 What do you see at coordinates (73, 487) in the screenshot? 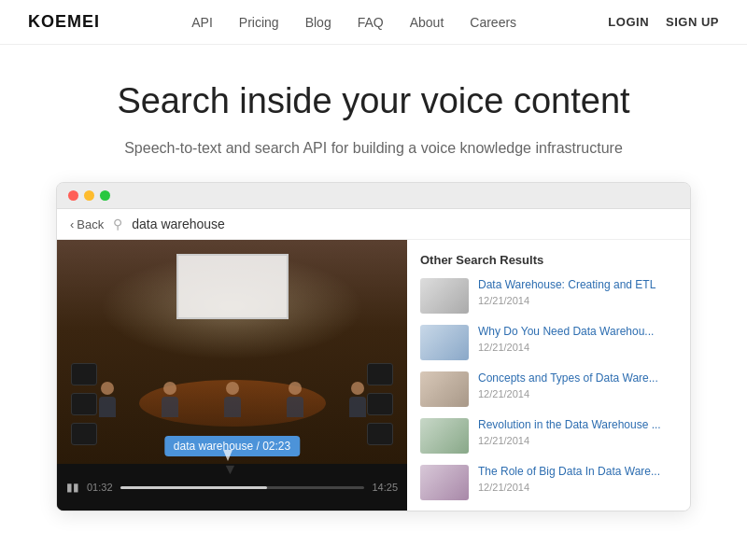
I see `play-button: ▮▮` at bounding box center [73, 487].